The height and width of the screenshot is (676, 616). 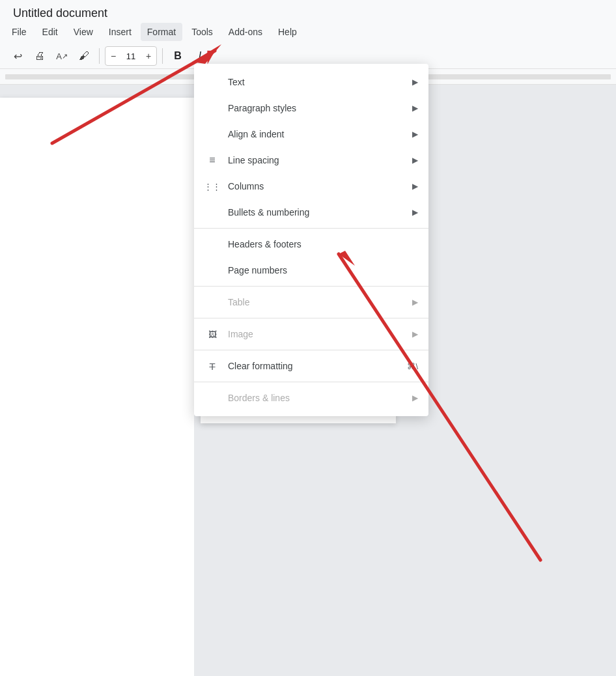 I want to click on text-arrow: ▶, so click(x=415, y=82).